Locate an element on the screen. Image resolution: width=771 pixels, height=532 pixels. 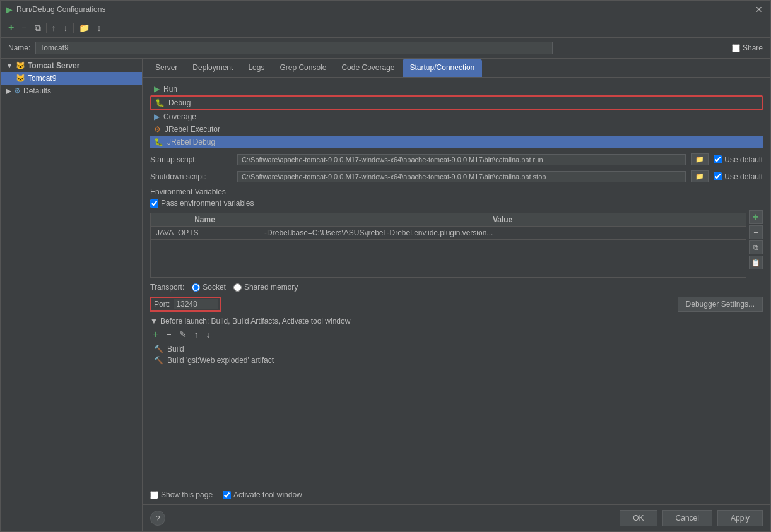
cancel-button: Cancel is located at coordinates (688, 518).